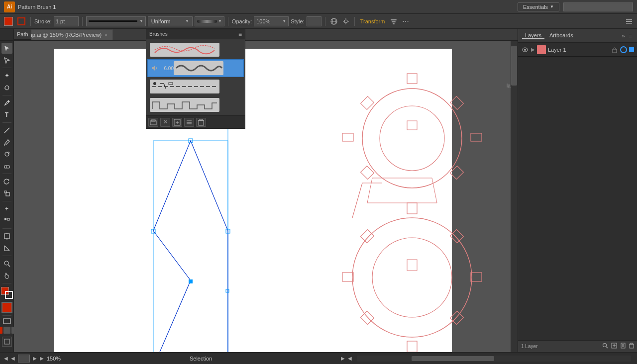  Describe the element at coordinates (631, 36) in the screenshot. I see `layers-menu-icon: ≡` at that location.